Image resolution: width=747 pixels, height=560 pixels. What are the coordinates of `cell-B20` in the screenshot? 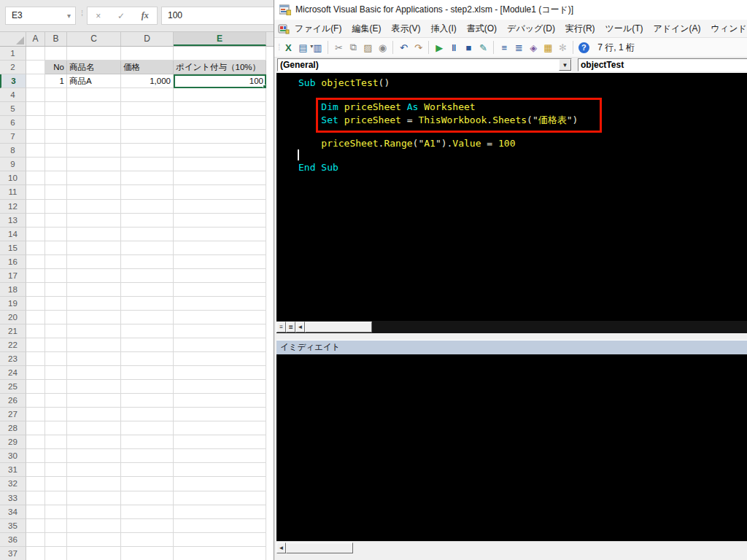 It's located at (56, 318).